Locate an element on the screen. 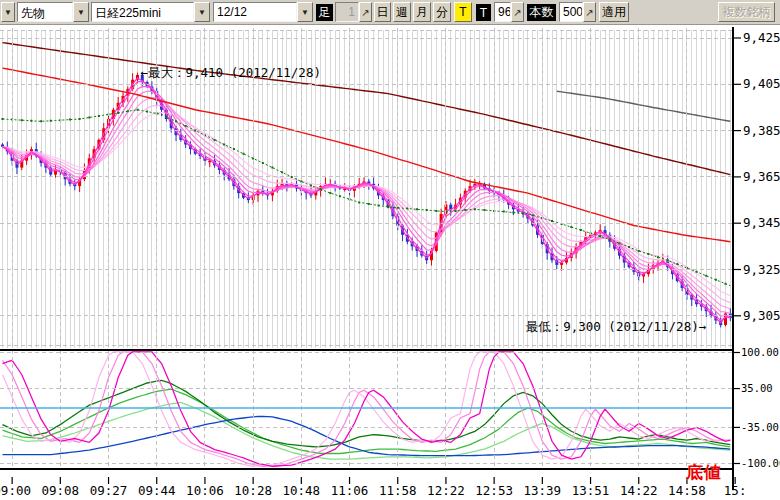  market-combo-value: 先物 is located at coordinates (45, 12).